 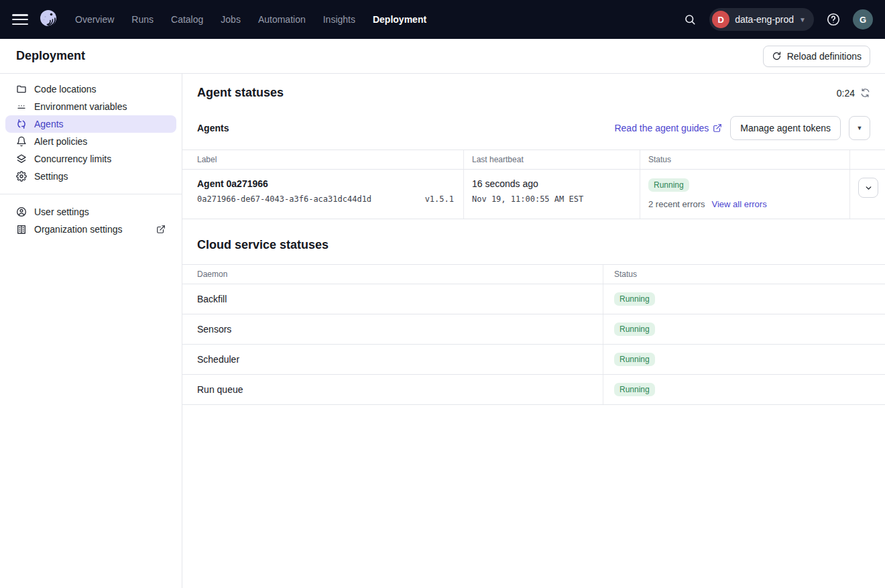 What do you see at coordinates (213, 128) in the screenshot?
I see `agents-section-label: Agents` at bounding box center [213, 128].